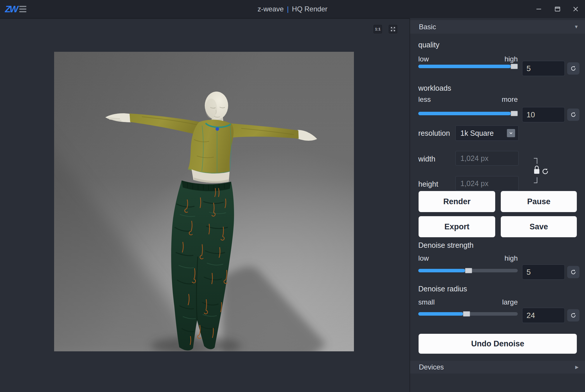  Describe the element at coordinates (558, 9) in the screenshot. I see `maximize-icon` at that location.